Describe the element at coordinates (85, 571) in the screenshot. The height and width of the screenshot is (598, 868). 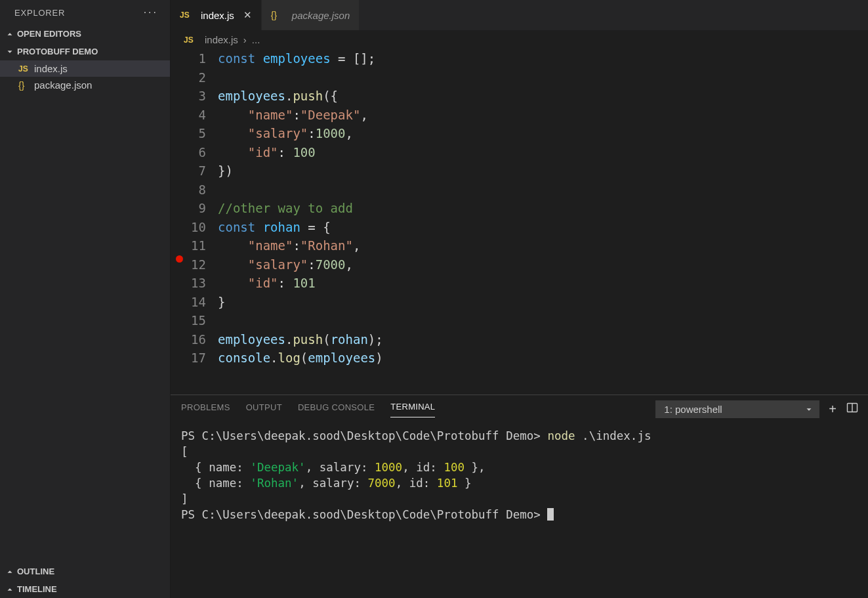
I see `outline-section: OUTLINE` at that location.